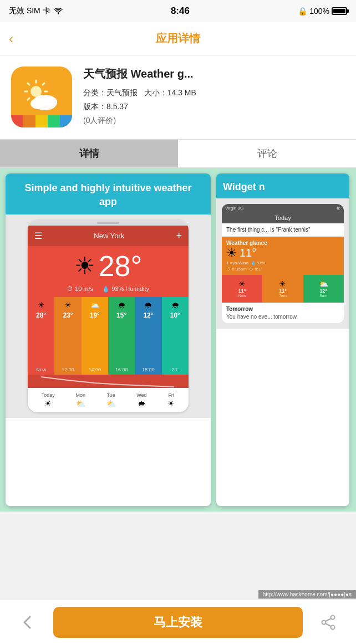  What do you see at coordinates (95, 371) in the screenshot?
I see `forecast-time-3: 14:00` at bounding box center [95, 371].